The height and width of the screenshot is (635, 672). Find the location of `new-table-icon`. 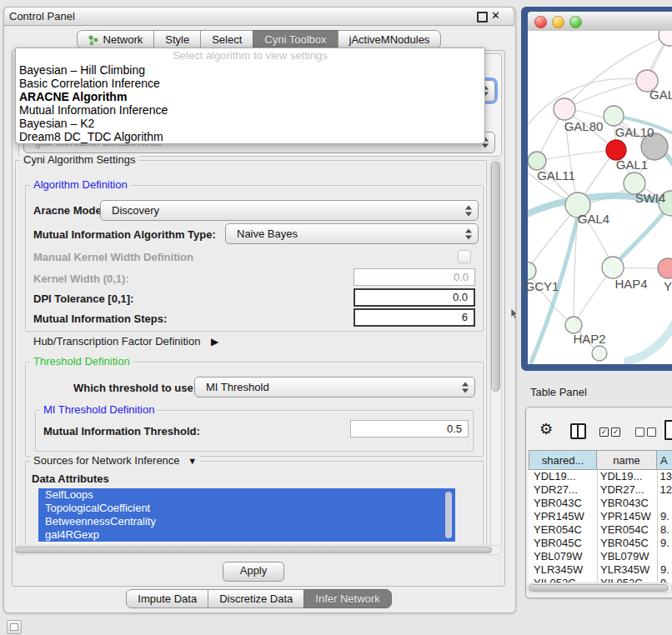

new-table-icon is located at coordinates (669, 430).